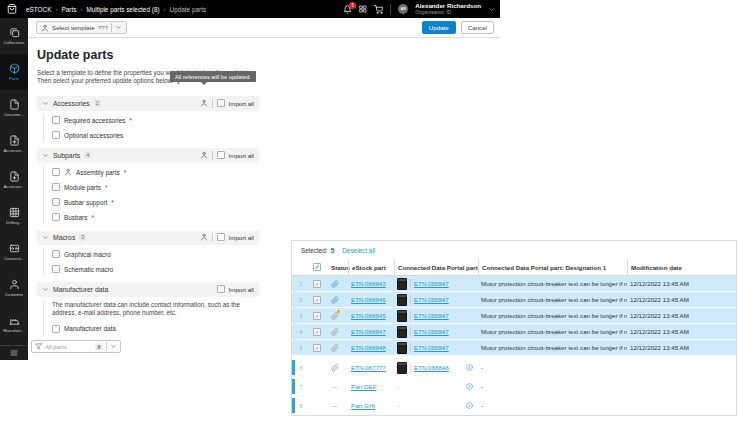 The width and height of the screenshot is (738, 427). Describe the element at coordinates (682, 368) in the screenshot. I see `modification-date-cell` at that location.